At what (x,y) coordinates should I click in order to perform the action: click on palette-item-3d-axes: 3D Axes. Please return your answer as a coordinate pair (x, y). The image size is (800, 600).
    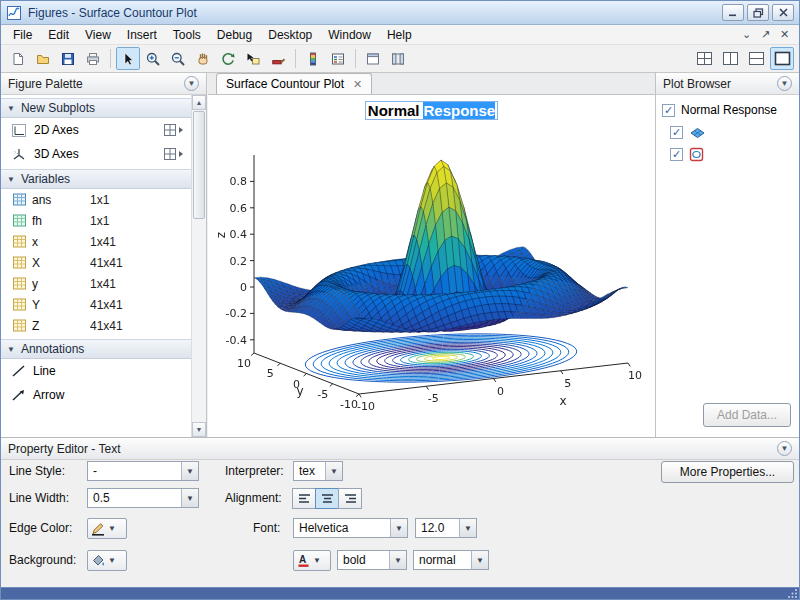
    Looking at the image, I should click on (96, 154).